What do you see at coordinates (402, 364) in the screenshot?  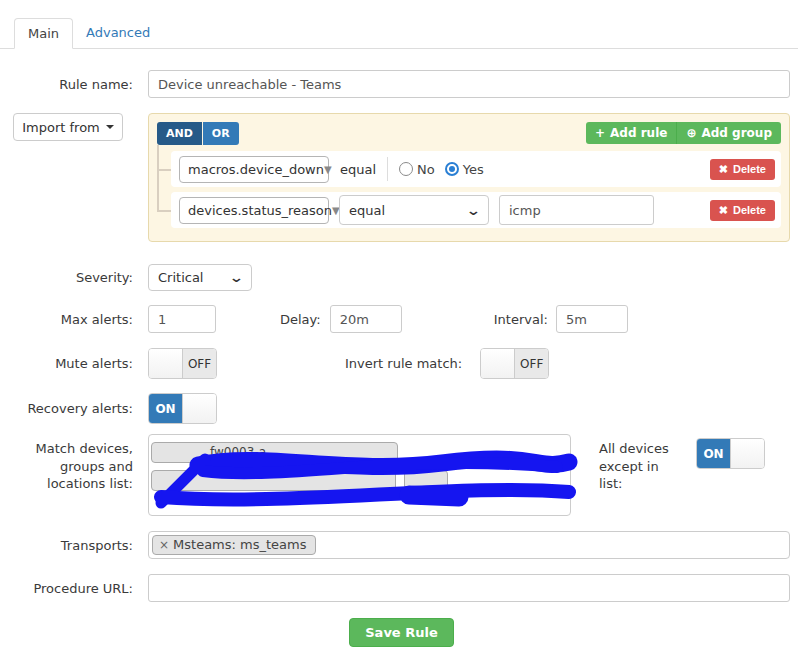 I see `mute-invert-row: Mute alerts: OFF Invert rule match: OFF` at bounding box center [402, 364].